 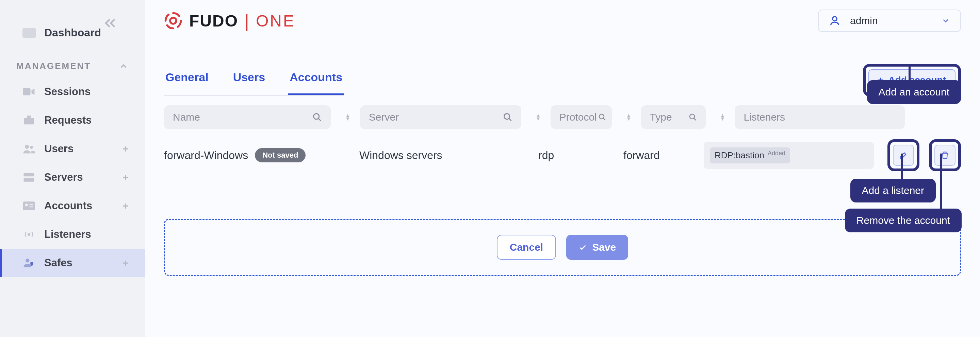 I want to click on sidebar-group-label: MANAGEMENT, so click(x=54, y=66).